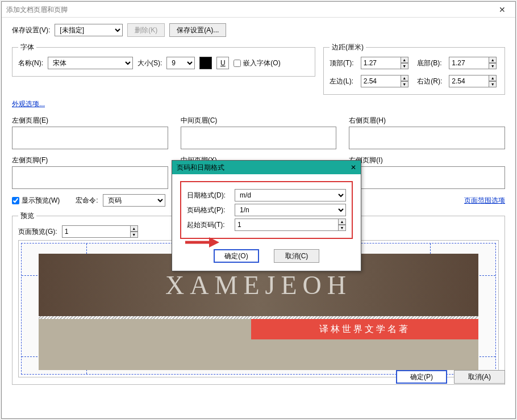 Image resolution: width=517 pixels, height=420 pixels. What do you see at coordinates (237, 64) in the screenshot?
I see `embed-font-input` at bounding box center [237, 64].